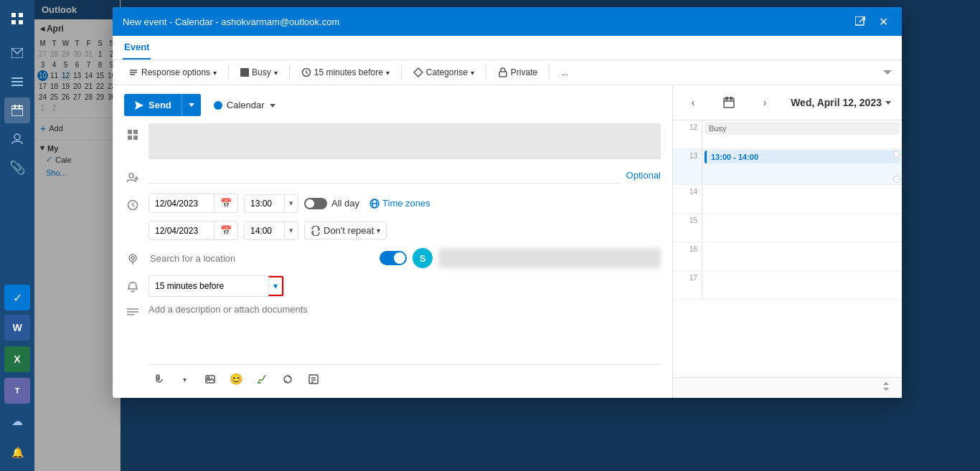 The width and height of the screenshot is (980, 471). Describe the element at coordinates (271, 231) in the screenshot. I see `end-time-field: 14:00 ▾` at that location.